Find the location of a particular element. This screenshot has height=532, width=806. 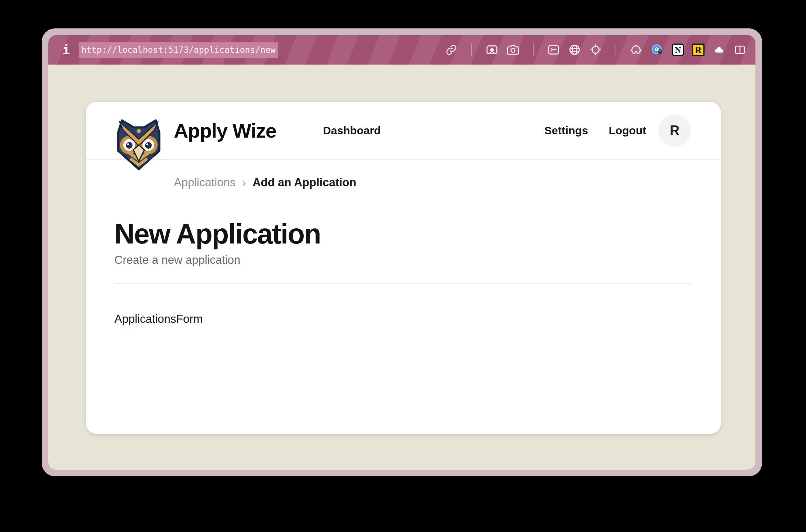

breadcrumb-applications: Applications is located at coordinates (204, 183).